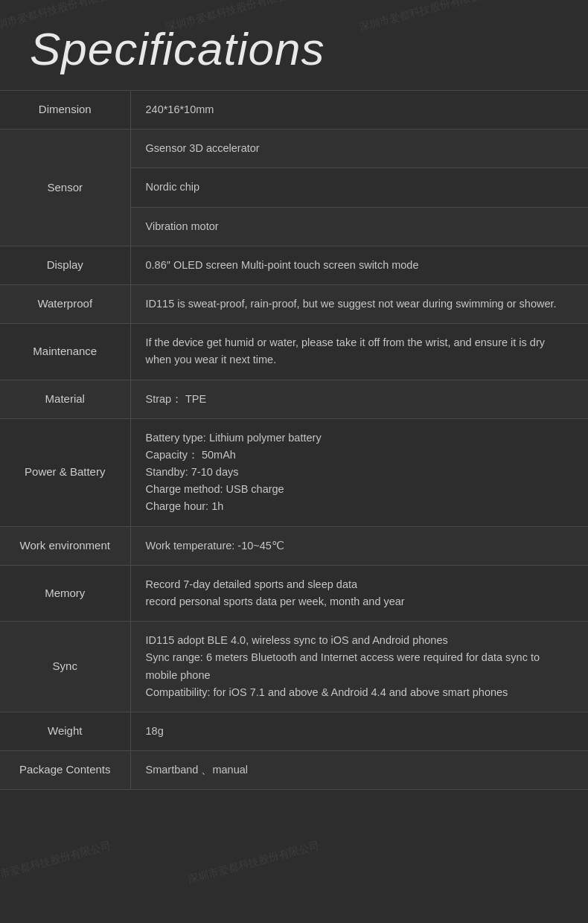  What do you see at coordinates (65, 351) in the screenshot?
I see `spec-label-maintenance: Maintenance` at bounding box center [65, 351].